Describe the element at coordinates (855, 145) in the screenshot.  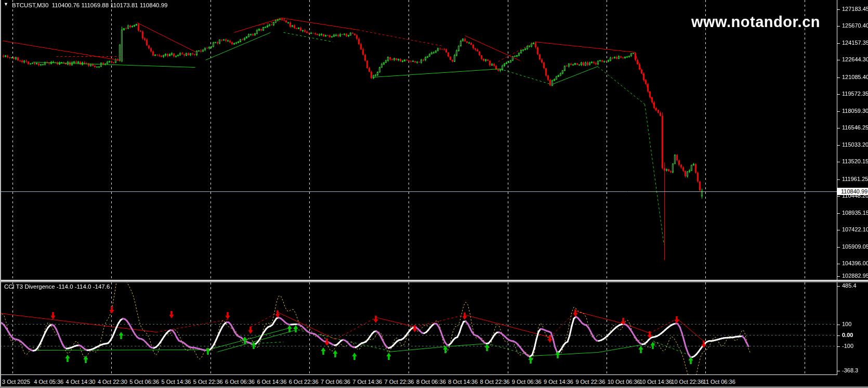
I see `price-axis-label: 115033.20` at that location.